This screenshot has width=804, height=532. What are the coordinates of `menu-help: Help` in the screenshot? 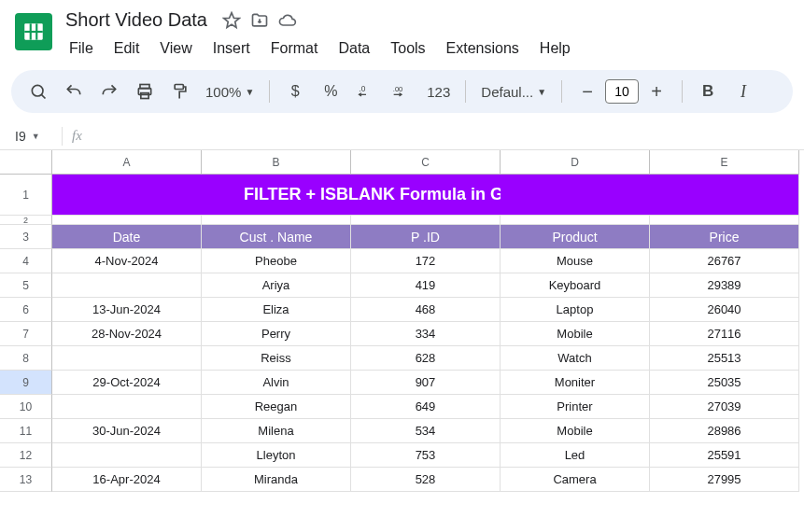 It's located at (555, 49).